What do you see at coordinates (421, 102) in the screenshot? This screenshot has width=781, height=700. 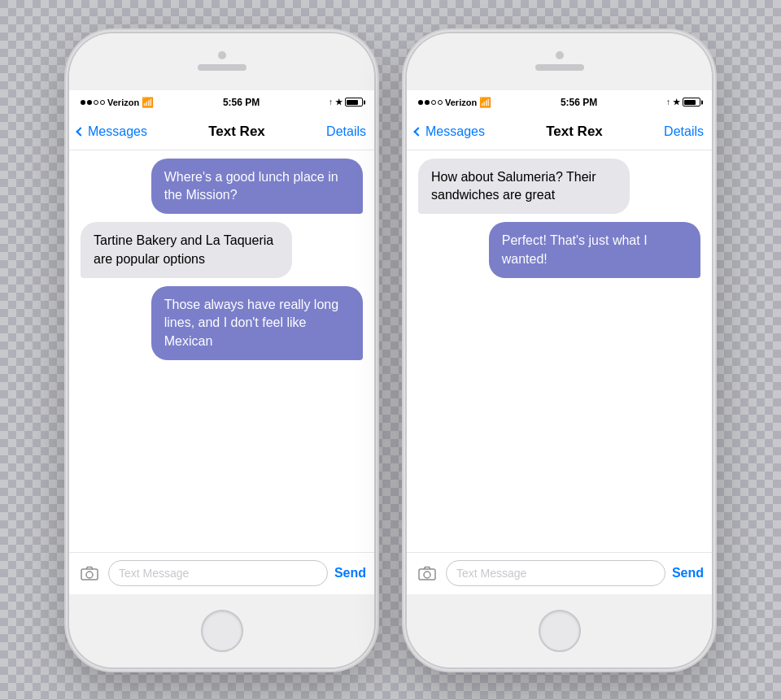 I see `signal-dot-r1` at bounding box center [421, 102].